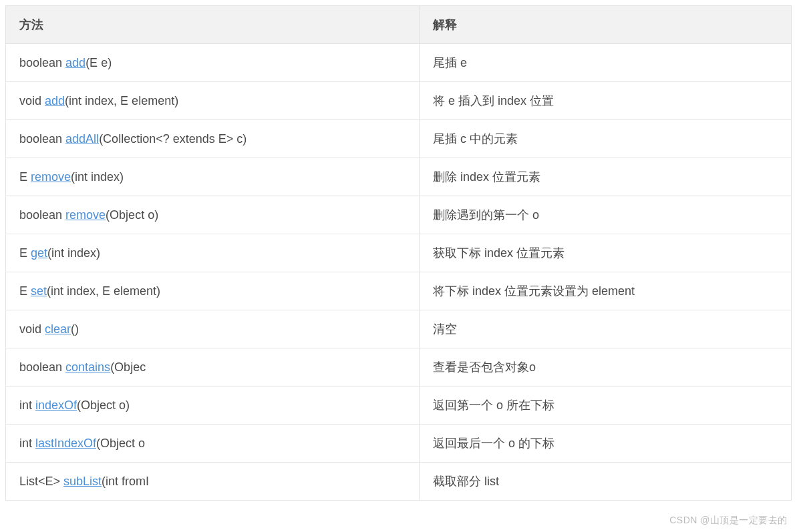  I want to click on method-link: get, so click(39, 253).